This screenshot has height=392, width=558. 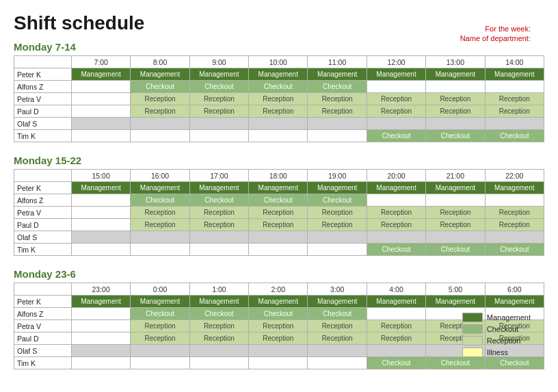 What do you see at coordinates (455, 289) in the screenshot?
I see `hour-header: 5:00` at bounding box center [455, 289].